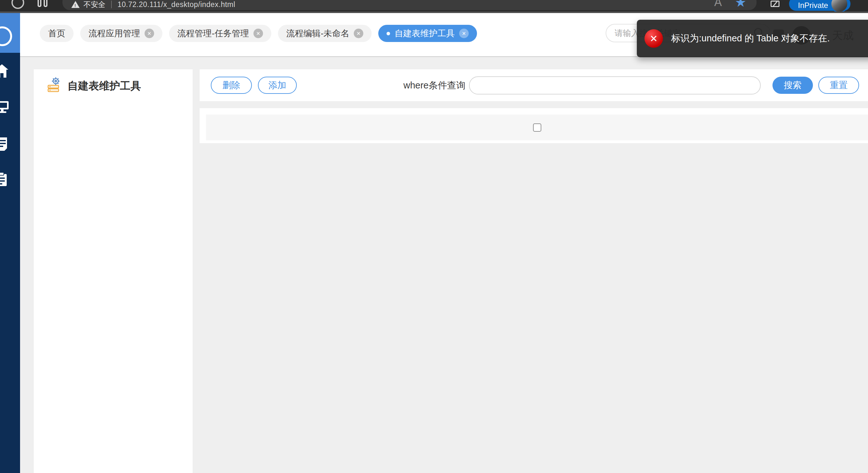  Describe the element at coordinates (258, 34) in the screenshot. I see `tab-bar: 首页 流程应用管理 ✕ 流程管理-任务管理 ✕ 流程编辑-未命名 ✕ 自建表维护…` at that location.